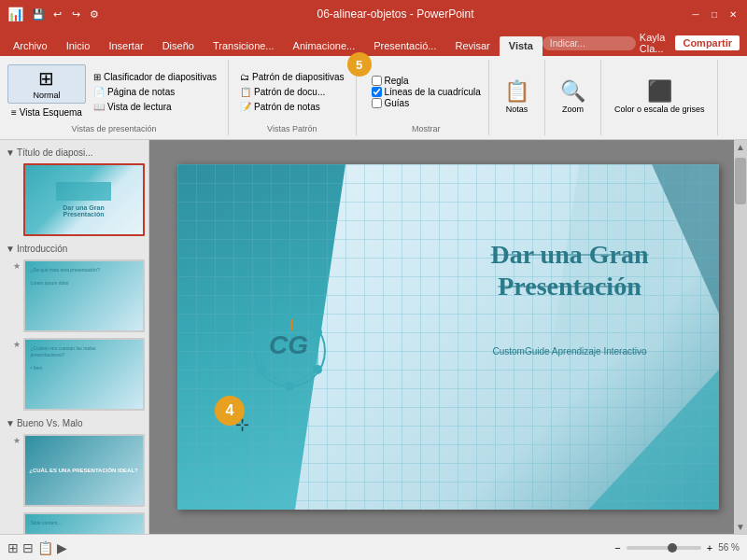 The height and width of the screenshot is (560, 747). Describe the element at coordinates (426, 91) in the screenshot. I see `mostrar-content: Regla Líneas de la cuadrícula Guías` at that location.